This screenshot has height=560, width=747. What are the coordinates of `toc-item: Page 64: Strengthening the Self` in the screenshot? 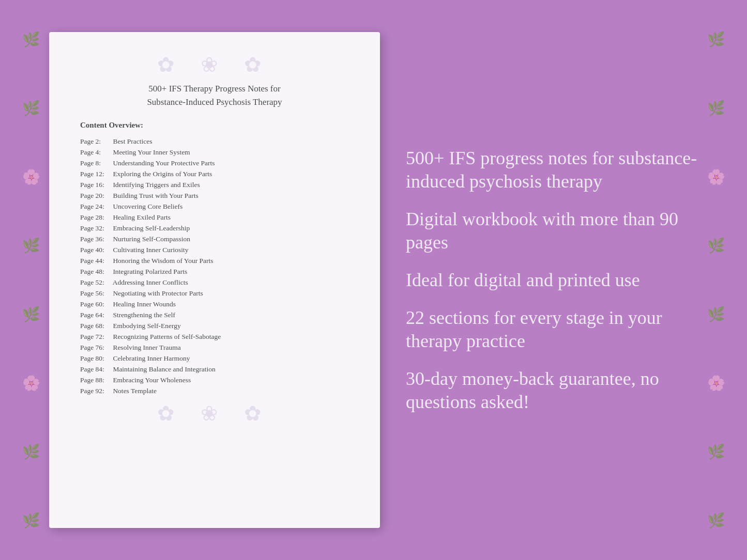 It's located at (215, 315).